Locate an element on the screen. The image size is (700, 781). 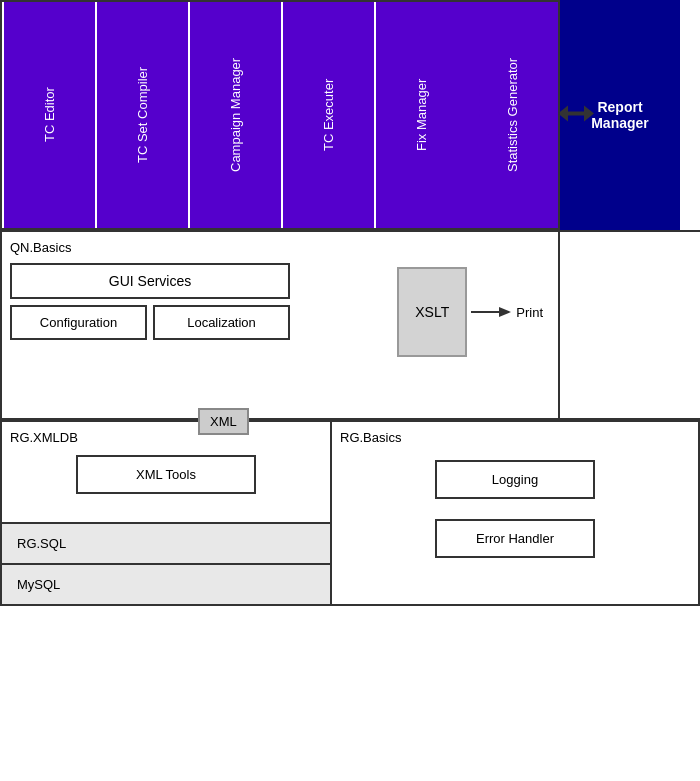
print-arrow-area: Print is located at coordinates (507, 312).